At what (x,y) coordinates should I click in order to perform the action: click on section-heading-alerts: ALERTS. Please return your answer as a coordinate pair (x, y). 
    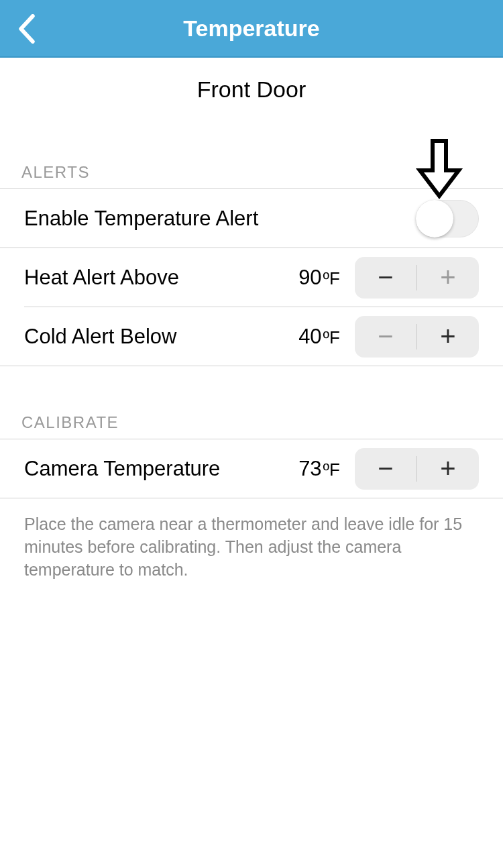
    Looking at the image, I should click on (252, 149).